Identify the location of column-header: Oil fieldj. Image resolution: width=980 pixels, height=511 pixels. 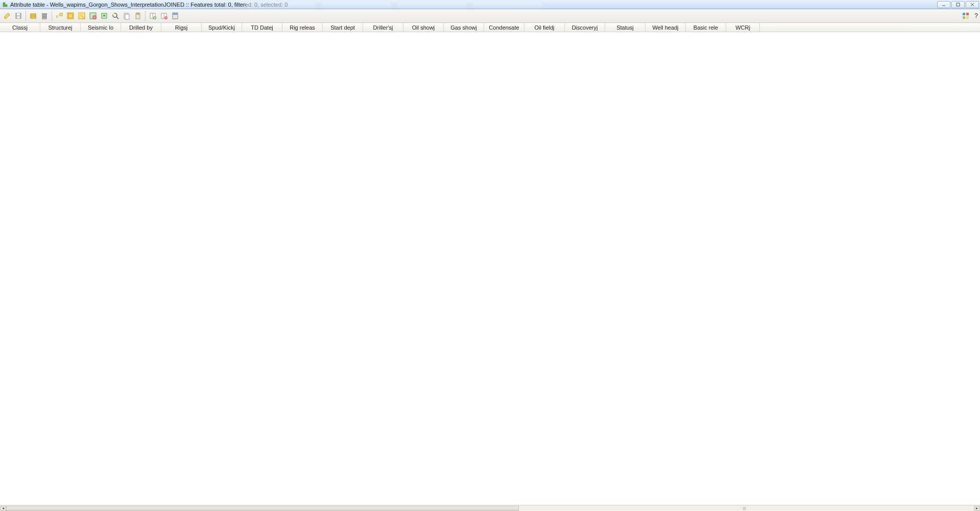
(544, 28).